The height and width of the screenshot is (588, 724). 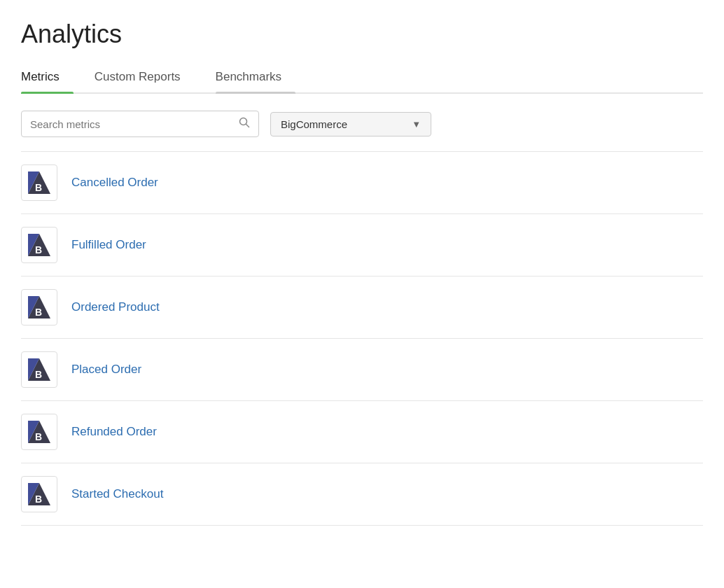 What do you see at coordinates (109, 245) in the screenshot?
I see `metric-name: Fulfilled Order` at bounding box center [109, 245].